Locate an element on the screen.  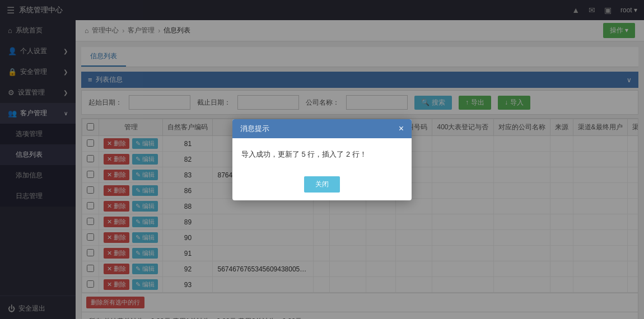
modal-body: 导入成功，更新了 5 行，插入了 2 行！ is located at coordinates (322, 154).